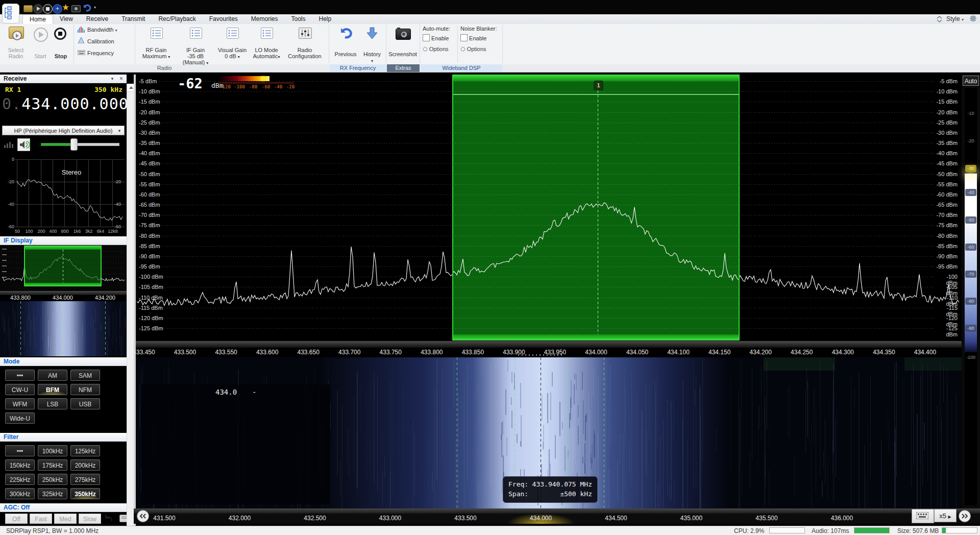  I want to click on tab-favourites: Favourites, so click(224, 19).